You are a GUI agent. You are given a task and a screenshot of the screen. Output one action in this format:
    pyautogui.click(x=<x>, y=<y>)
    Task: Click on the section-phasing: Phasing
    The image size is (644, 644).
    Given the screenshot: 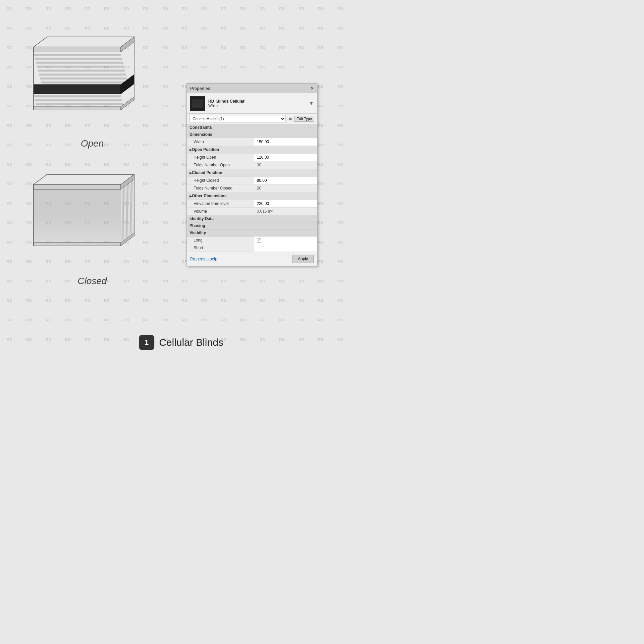 What is the action you would take?
    pyautogui.click(x=252, y=226)
    